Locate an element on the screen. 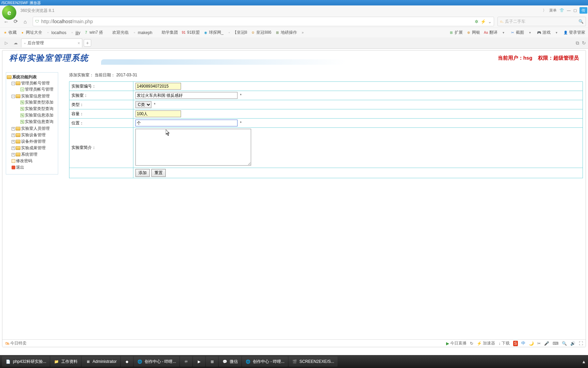 This screenshot has height=368, width=588. tree-root: 系统功能列表 is located at coordinates (32, 77).